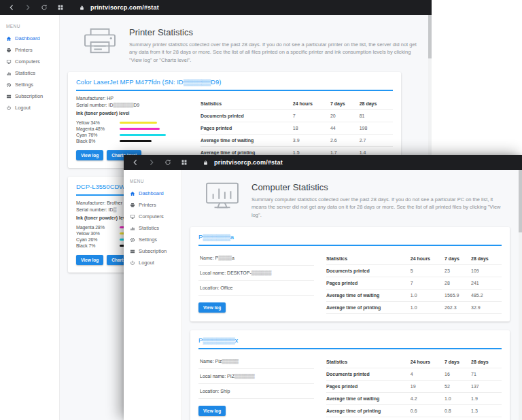 This screenshot has height=420, width=522. Describe the element at coordinates (273, 52) in the screenshot. I see `page-description: Summary printer statistics collected ove…` at that location.